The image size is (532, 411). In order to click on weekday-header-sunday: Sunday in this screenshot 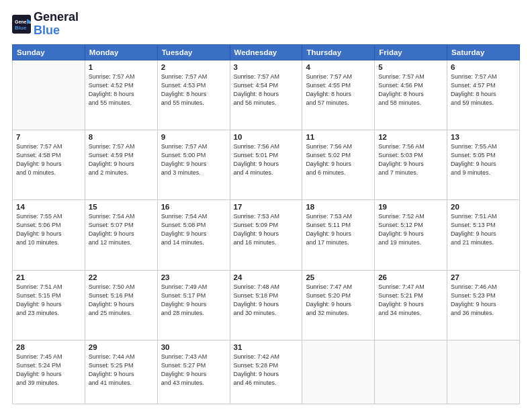, I will do `click(49, 52)`.